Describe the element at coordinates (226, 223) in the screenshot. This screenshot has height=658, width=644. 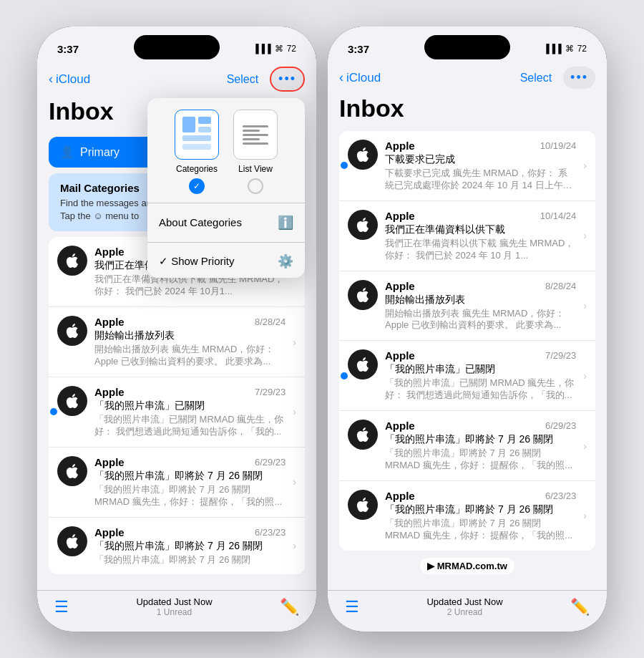
I see `about-categories-item: About Categories ℹ️` at that location.